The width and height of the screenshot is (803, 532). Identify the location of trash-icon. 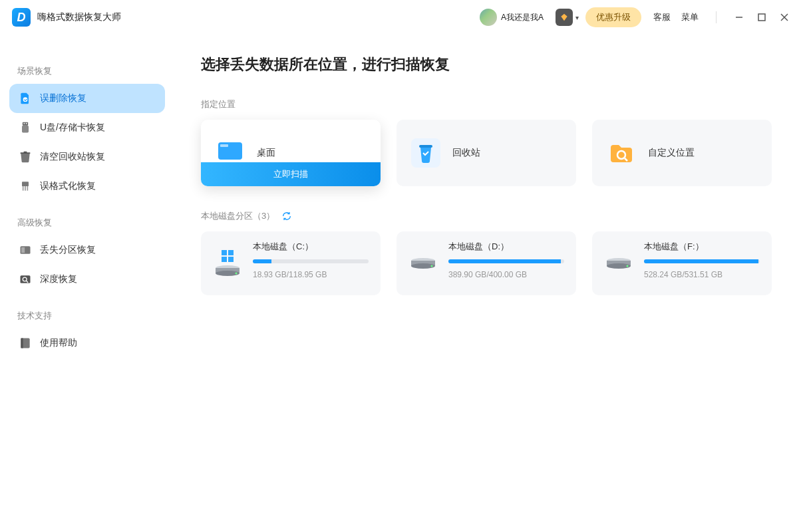
(25, 157).